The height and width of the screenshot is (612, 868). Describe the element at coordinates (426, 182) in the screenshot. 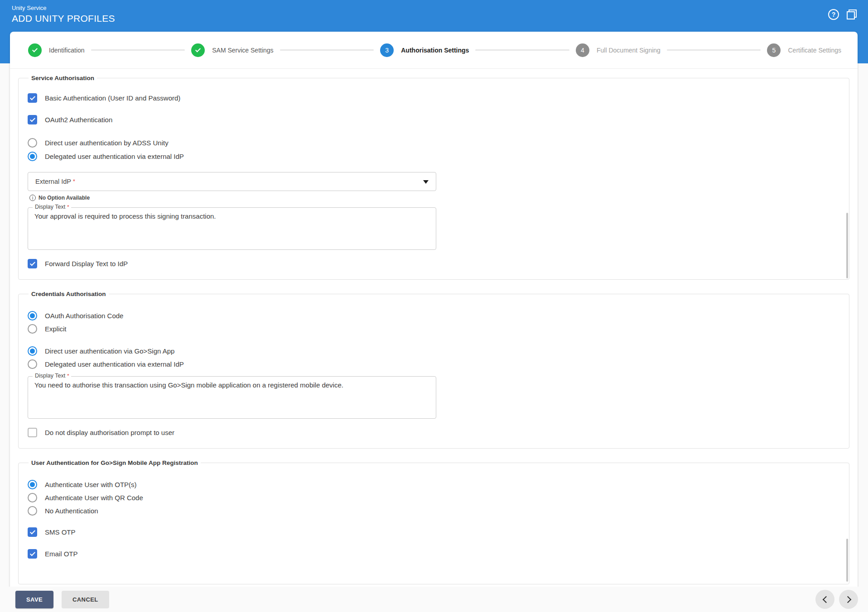

I see `chevron-down-icon` at that location.